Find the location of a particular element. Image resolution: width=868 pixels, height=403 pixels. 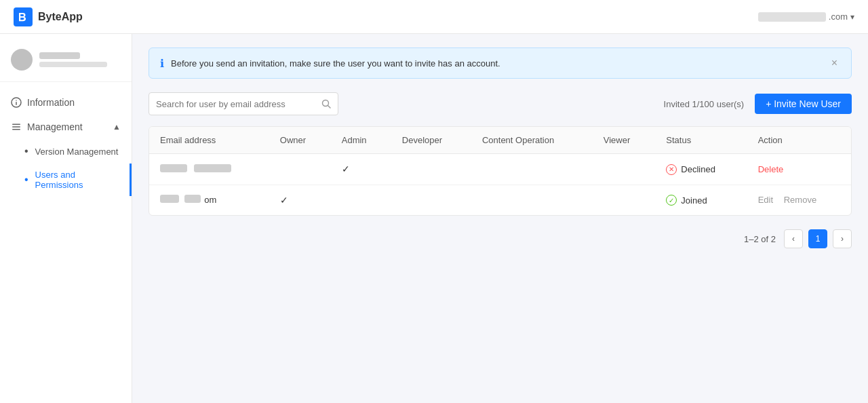

sidebar-sub-item-users-label: Users and Permissions is located at coordinates (78, 180).